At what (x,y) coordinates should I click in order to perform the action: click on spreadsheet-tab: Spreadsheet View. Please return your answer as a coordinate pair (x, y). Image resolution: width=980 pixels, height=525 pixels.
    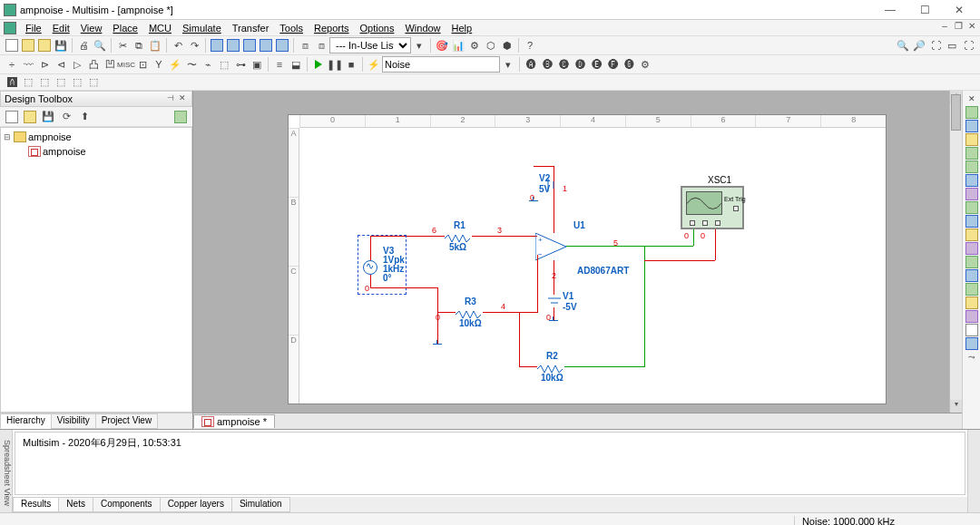
    Looking at the image, I should click on (6, 472).